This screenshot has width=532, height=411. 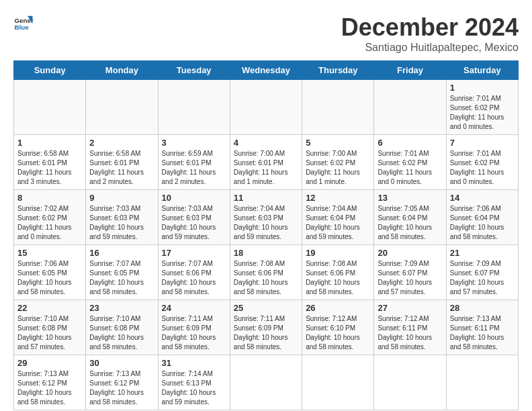 I want to click on calendar-cell: 1Sunrise: 6:58 AMSunset: 6:01 PMDaylight…, so click(x=50, y=163).